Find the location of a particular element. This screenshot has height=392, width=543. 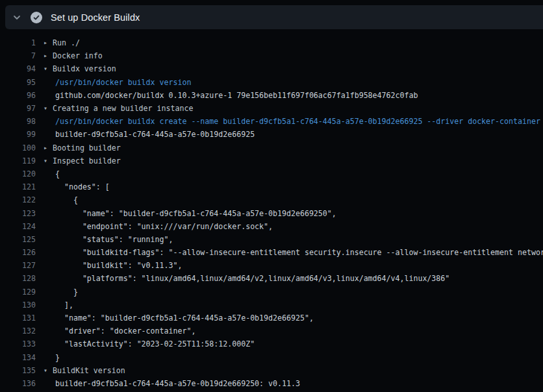

log-line: 133 "lastActivity": "2023-02-25T11:58:12… is located at coordinates (272, 344).